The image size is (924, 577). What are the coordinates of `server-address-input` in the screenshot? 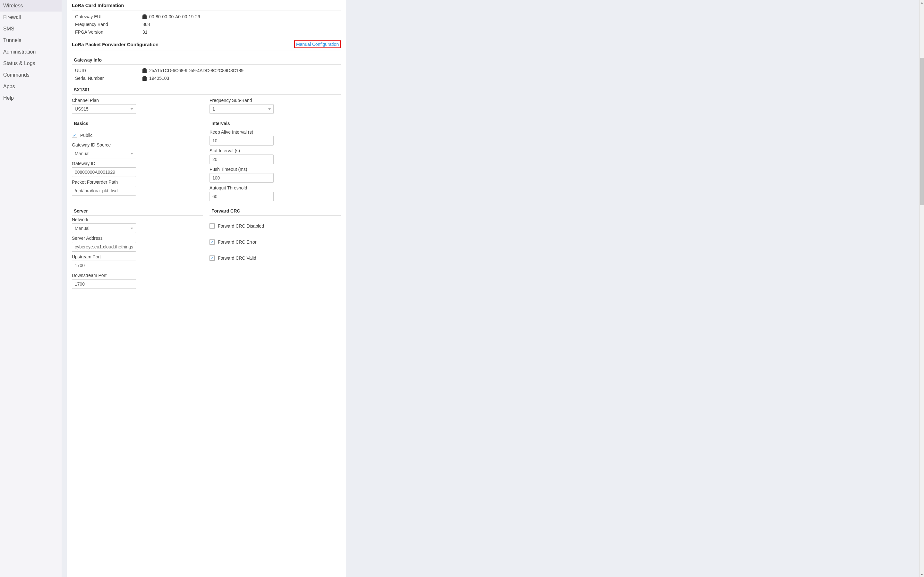 It's located at (104, 247).